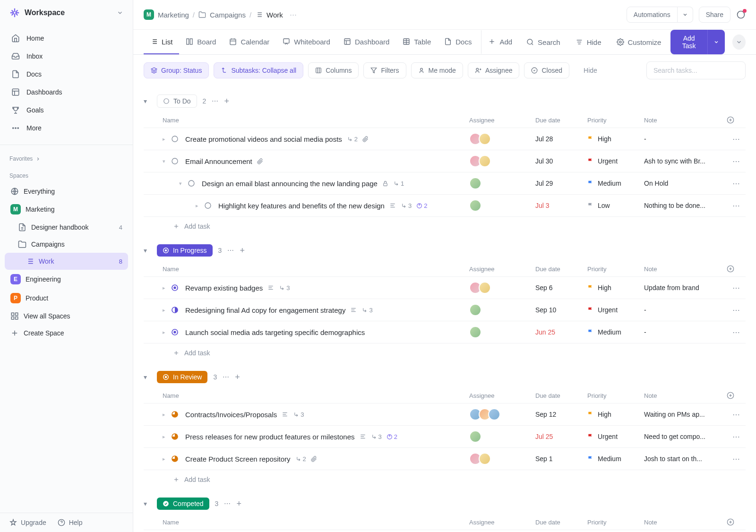 This screenshot has width=756, height=532. I want to click on tab-whiteboard: Whiteboard, so click(306, 43).